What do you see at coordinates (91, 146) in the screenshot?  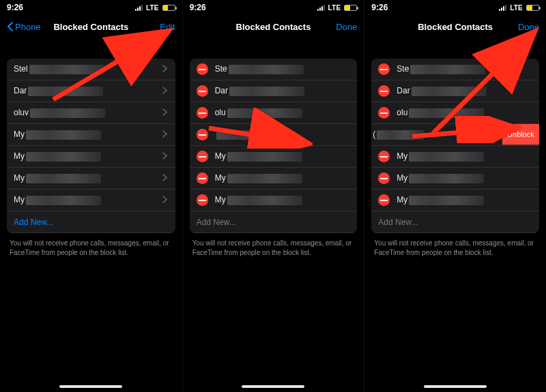 I see `blocked-list: Stel Dar oluv My My My` at bounding box center [91, 146].